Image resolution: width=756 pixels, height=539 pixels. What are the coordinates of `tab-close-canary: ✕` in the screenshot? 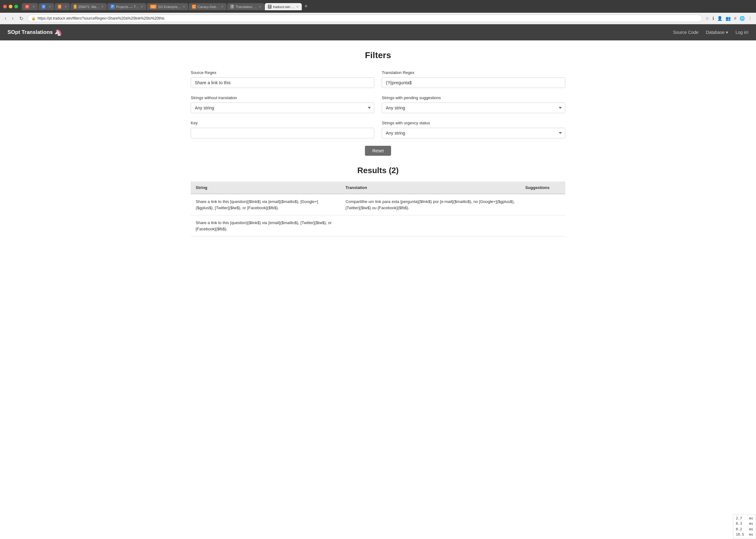 It's located at (222, 7).